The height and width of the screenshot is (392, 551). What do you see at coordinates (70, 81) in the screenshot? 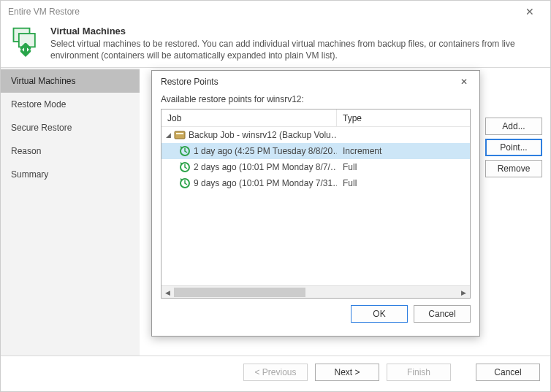
I see `sidebar-item-virtual-machines: Virtual Machines` at bounding box center [70, 81].